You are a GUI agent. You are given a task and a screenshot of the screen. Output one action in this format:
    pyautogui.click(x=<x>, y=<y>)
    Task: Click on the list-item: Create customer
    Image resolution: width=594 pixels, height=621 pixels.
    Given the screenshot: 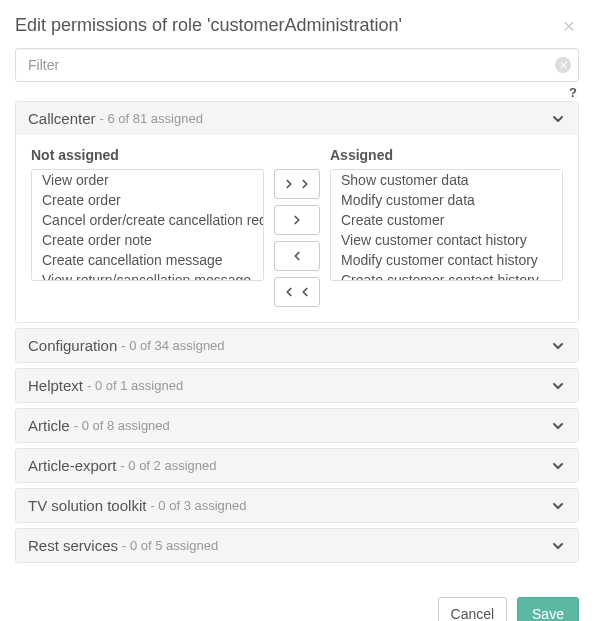 What is the action you would take?
    pyautogui.click(x=446, y=220)
    